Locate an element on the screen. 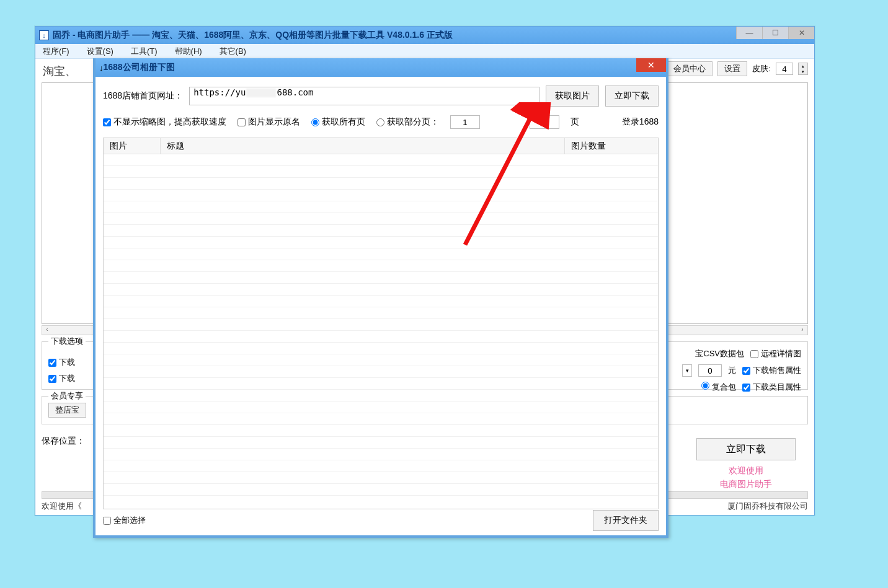  options-row: 不显示缩略图，提高获取速度 图片显示原名 获取所有页 获取部分页： 页 登录16… is located at coordinates (381, 122).